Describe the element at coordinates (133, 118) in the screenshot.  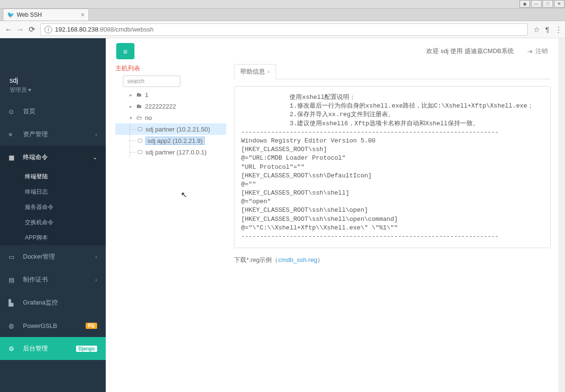
I see `expand-icon: ▾` at that location.